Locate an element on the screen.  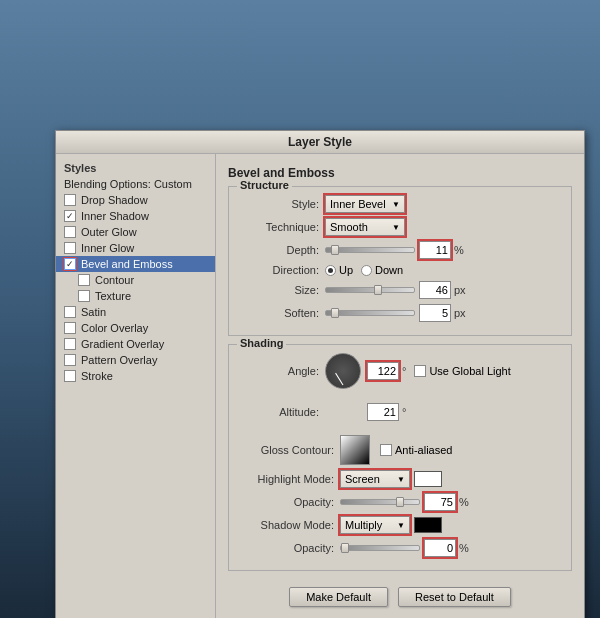
technique-select: Smooth ▼ is located at coordinates (365, 227).